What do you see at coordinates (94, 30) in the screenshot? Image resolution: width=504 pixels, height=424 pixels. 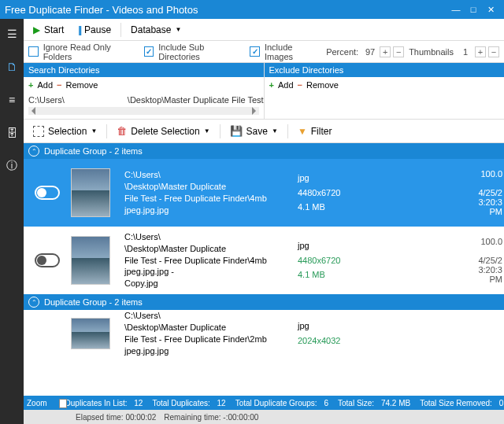 I see `pause-button: ||Pause` at bounding box center [94, 30].